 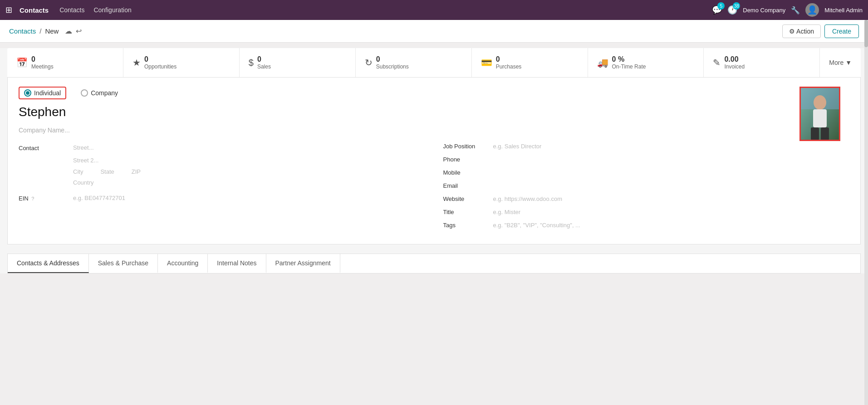 I want to click on tab-internal-notes: Internal Notes, so click(x=237, y=263).